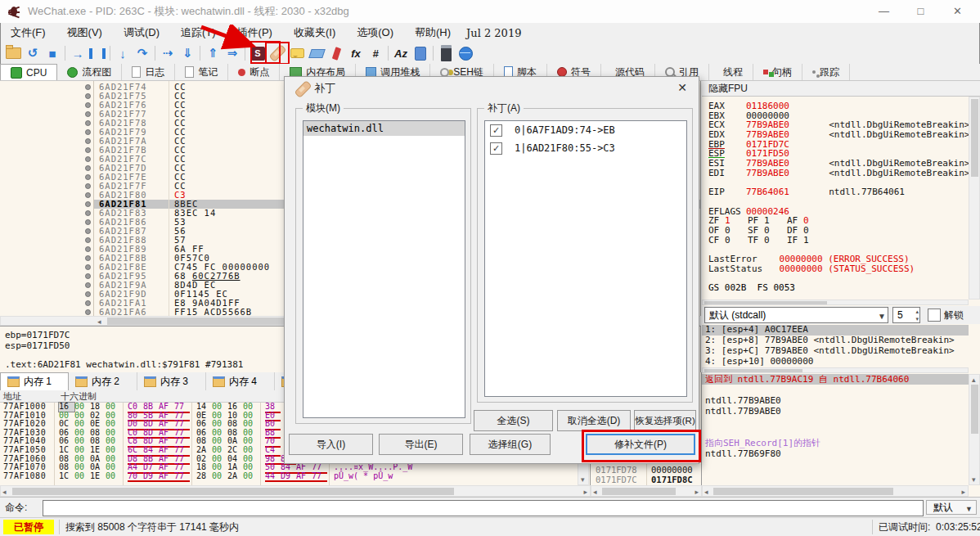 Image resolution: width=980 pixels, height=536 pixels. Describe the element at coordinates (921, 11) in the screenshot. I see `maximize-button: □` at that location.